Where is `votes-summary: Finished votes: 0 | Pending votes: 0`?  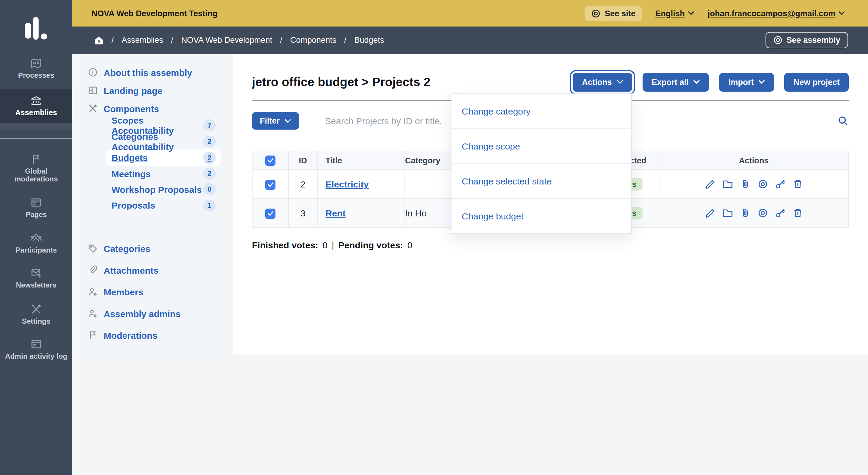 votes-summary: Finished votes: 0 | Pending votes: 0 is located at coordinates (551, 245).